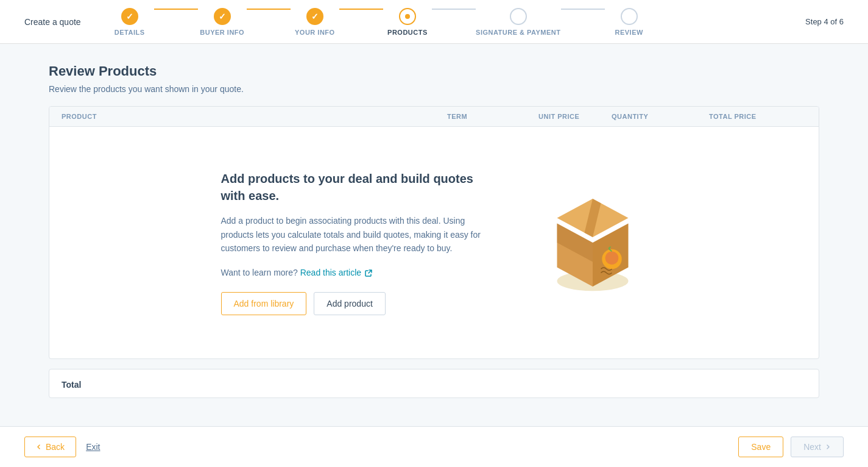 The height and width of the screenshot is (467, 868). Describe the element at coordinates (355, 243) in the screenshot. I see `empty-text-content: Add products to your deal and build quot…` at that location.